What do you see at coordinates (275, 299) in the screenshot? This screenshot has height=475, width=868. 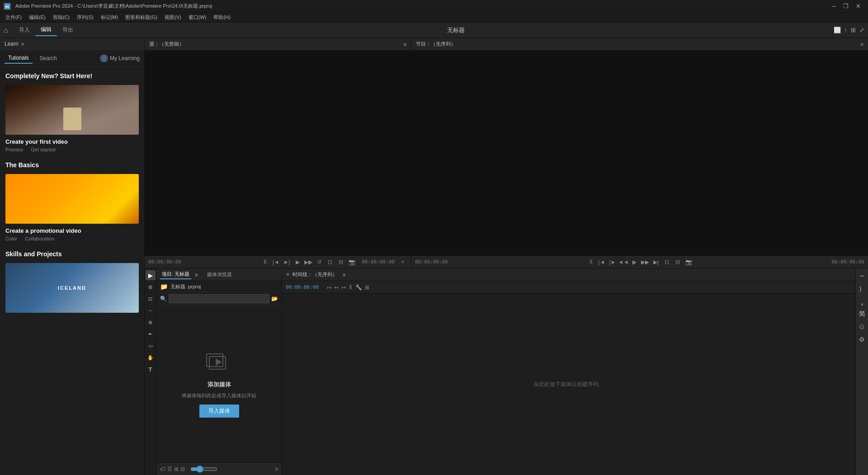 I see `media-folder-icon: 📂` at bounding box center [275, 299].